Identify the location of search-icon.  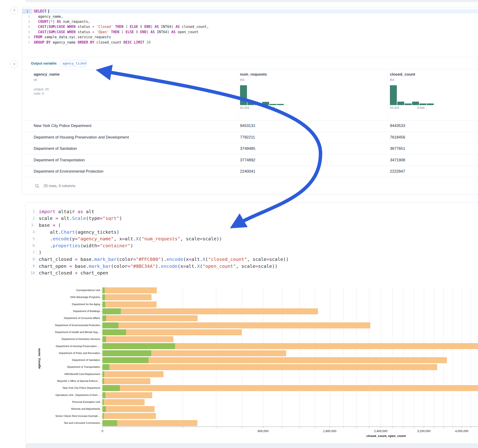
(37, 186).